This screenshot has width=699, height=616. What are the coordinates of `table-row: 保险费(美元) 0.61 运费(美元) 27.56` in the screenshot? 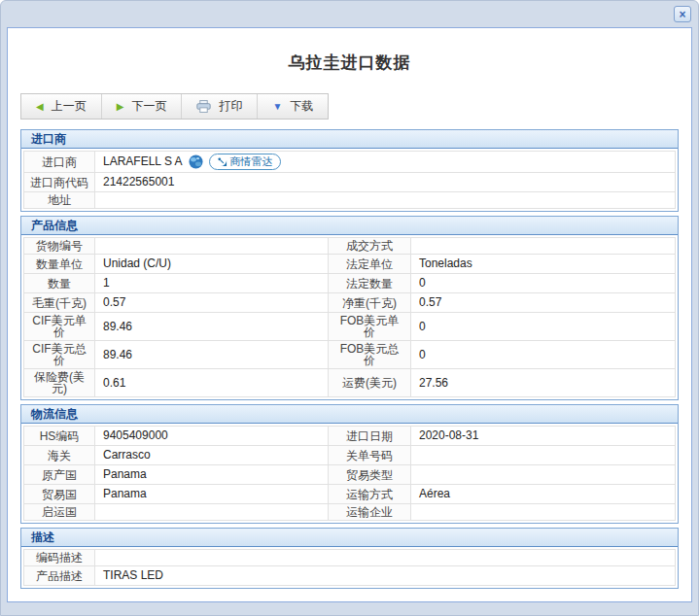 It's located at (350, 383).